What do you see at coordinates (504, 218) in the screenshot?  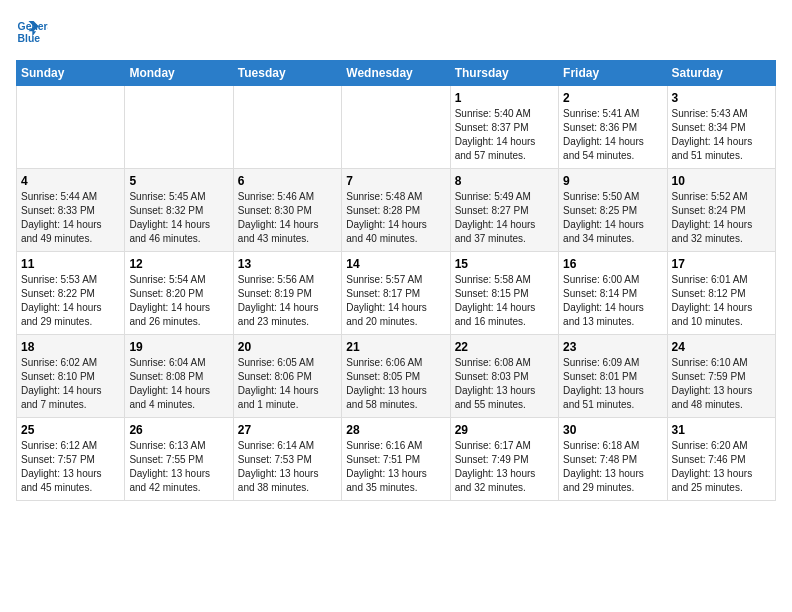 I see `day-info: Sunrise: 5:49 AM Sunset: 8:27 PM Dayligh…` at bounding box center [504, 218].